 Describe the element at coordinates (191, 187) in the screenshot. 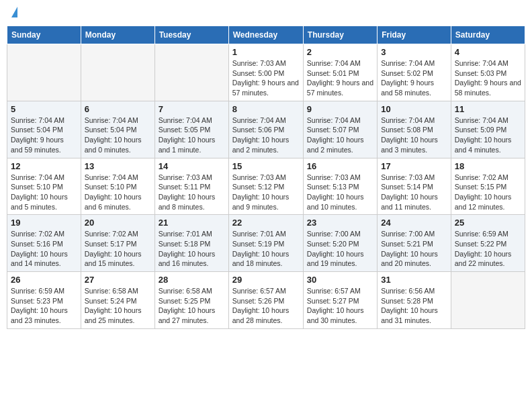

I see `calendar-cell: 14 Sunrise: 7:03 AM Sunset: 5:11 PM Dayl…` at that location.